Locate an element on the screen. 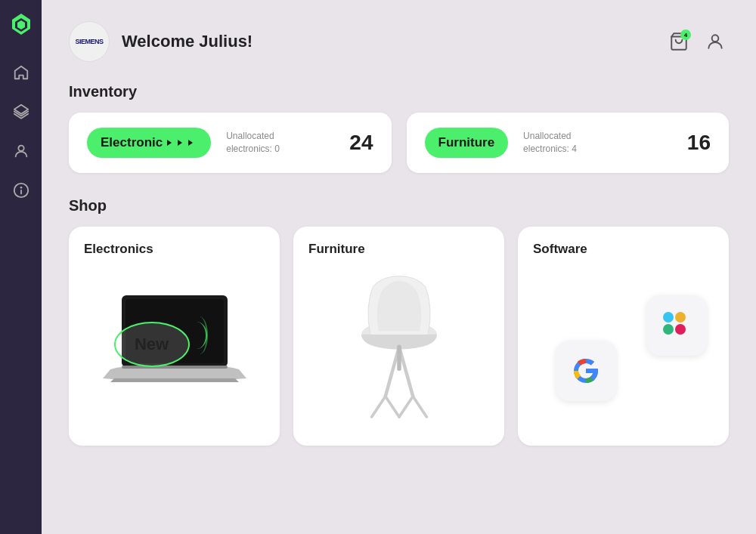 This screenshot has height=534, width=756. inventory-row: Electronic Unallocated electronics: 0 24… is located at coordinates (399, 143).